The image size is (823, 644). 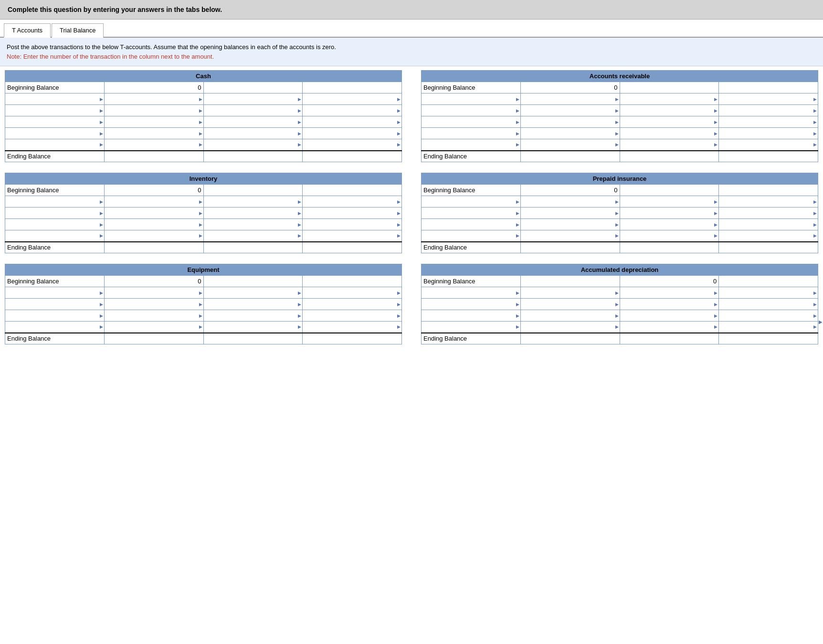 I want to click on account-row-3: Equipment Beginning Balance 0, so click(x=412, y=304).